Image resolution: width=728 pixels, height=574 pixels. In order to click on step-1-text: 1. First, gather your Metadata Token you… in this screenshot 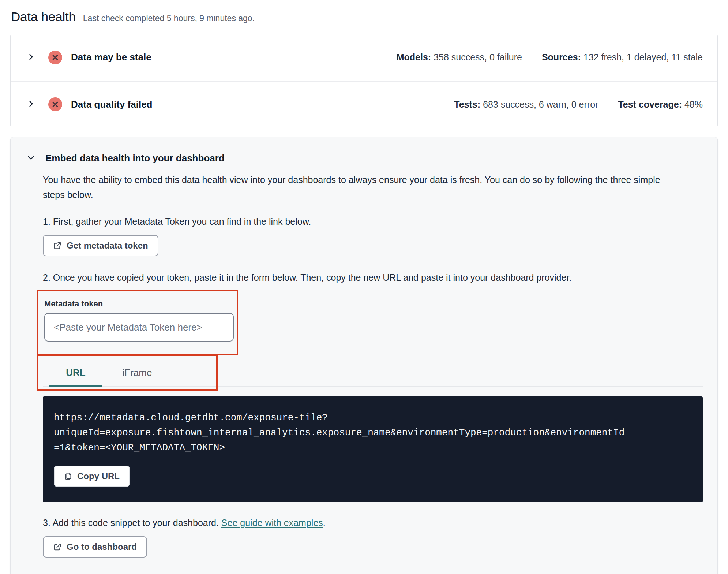, I will do `click(373, 222)`.